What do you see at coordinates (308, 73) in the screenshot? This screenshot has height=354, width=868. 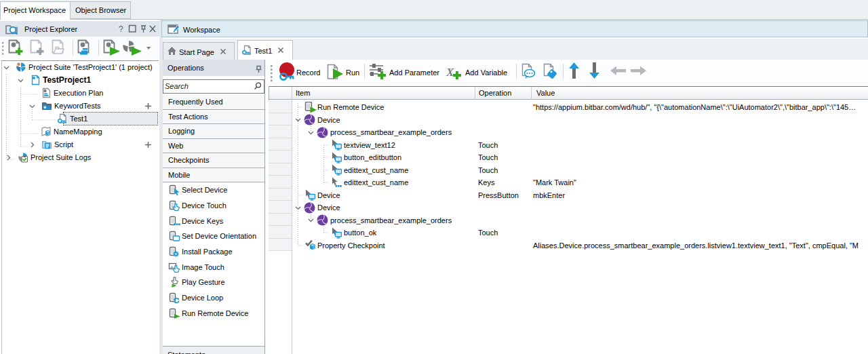 I see `svg-text: Record` at bounding box center [308, 73].